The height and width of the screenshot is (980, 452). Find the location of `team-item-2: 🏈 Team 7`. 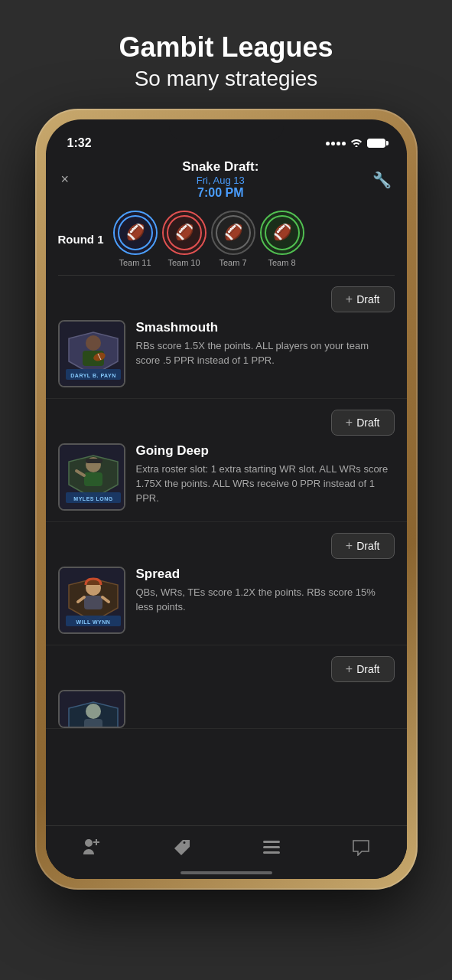

team-item-2: 🏈 Team 7 is located at coordinates (233, 239).